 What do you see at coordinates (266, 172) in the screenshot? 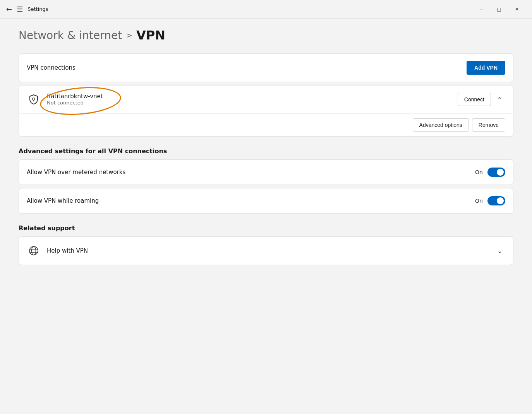
I see `metered-networks-row: Allow VPN over metered networks On` at bounding box center [266, 172].